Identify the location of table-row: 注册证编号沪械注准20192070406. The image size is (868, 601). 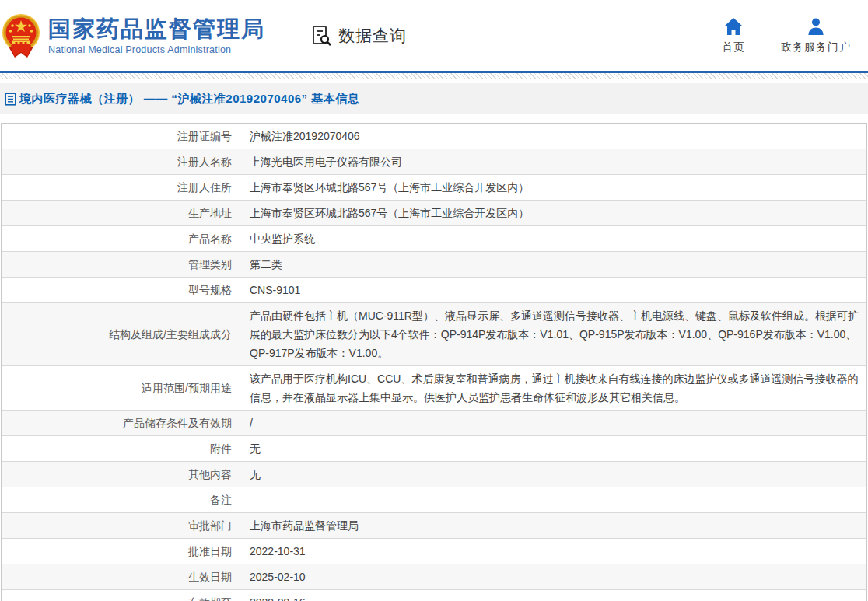
(434, 137).